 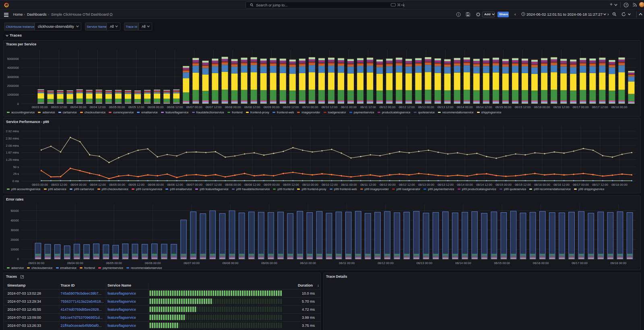 I want to click on svg-text: 1.67 mins, so click(x=12, y=153).